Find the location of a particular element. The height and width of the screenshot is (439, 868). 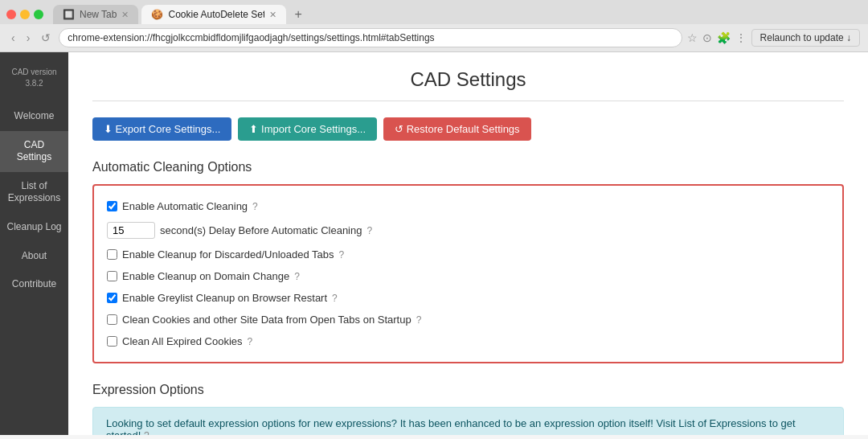

address-bar: ‹ › ↺ ☆ ⊙ 🧩 ⋮ Relaunch to update ↓ is located at coordinates (434, 38).